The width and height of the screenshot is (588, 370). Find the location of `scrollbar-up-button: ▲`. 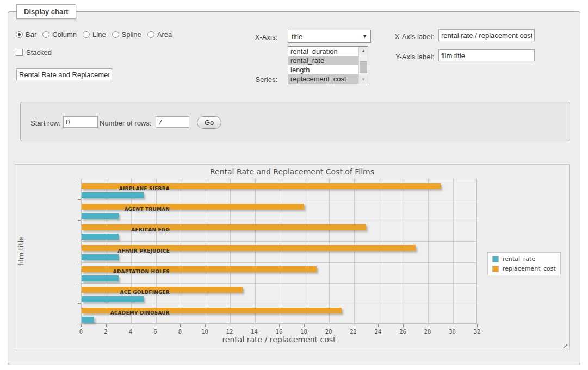

scrollbar-up-button: ▲ is located at coordinates (363, 51).